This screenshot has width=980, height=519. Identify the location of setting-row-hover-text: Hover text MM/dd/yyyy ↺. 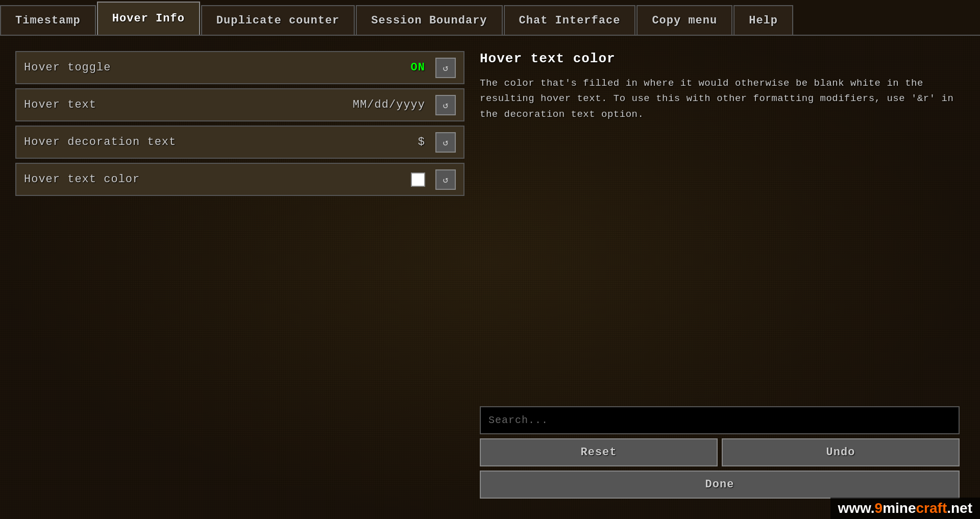
(240, 105).